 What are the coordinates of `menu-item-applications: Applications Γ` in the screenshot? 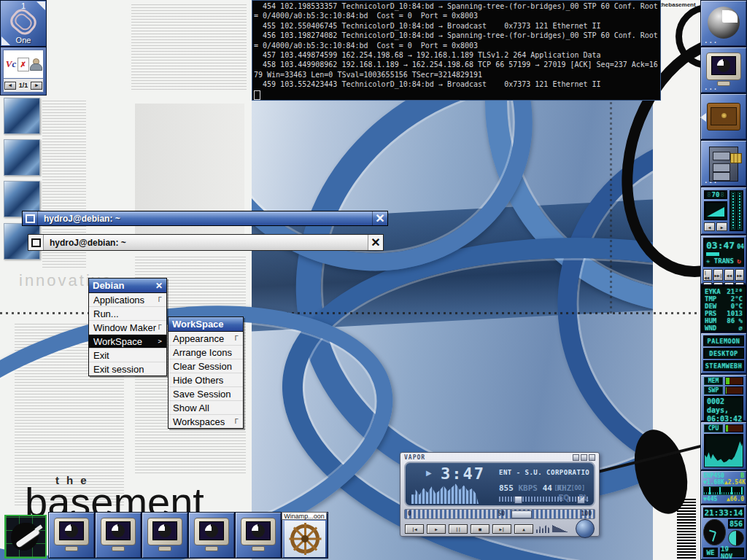 It's located at (128, 300).